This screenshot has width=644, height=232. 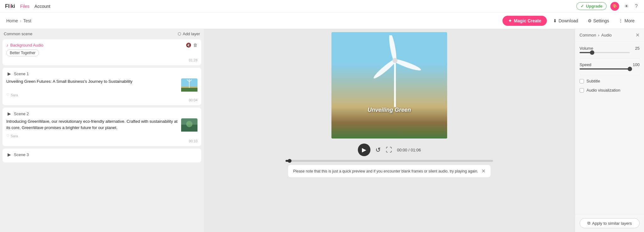 What do you see at coordinates (102, 125) in the screenshot?
I see `scene-2-body: Introducing GreenWave, our revolutionary…` at bounding box center [102, 125].